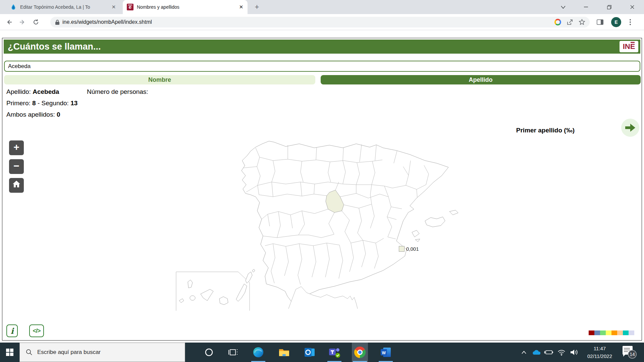 The width and height of the screenshot is (644, 362). Describe the element at coordinates (57, 22) in the screenshot. I see `lock-icon` at that location.